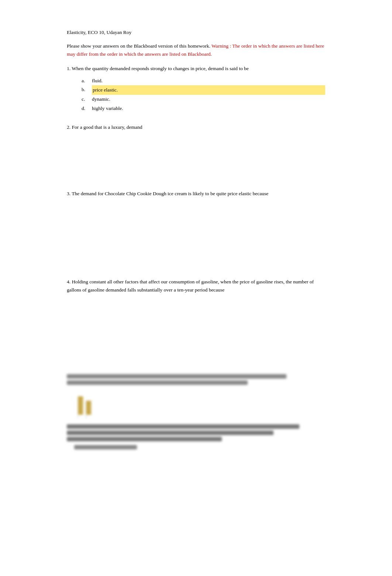 This screenshot has height=576, width=392. I want to click on blurred-q6-option, so click(196, 447).